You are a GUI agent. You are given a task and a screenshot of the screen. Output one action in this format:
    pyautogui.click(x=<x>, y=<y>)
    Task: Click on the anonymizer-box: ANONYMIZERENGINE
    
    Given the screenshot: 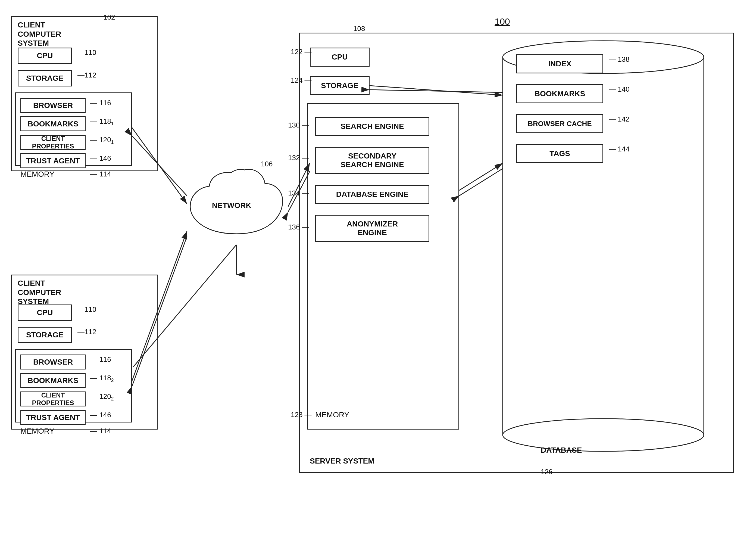 What is the action you would take?
    pyautogui.click(x=372, y=228)
    